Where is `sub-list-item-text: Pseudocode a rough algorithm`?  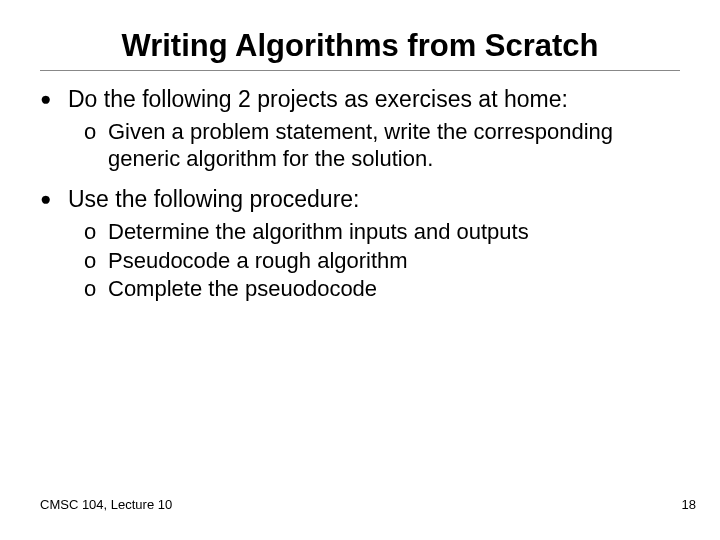
sub-list-item-text: Pseudocode a rough algorithm is located at coordinates (394, 262).